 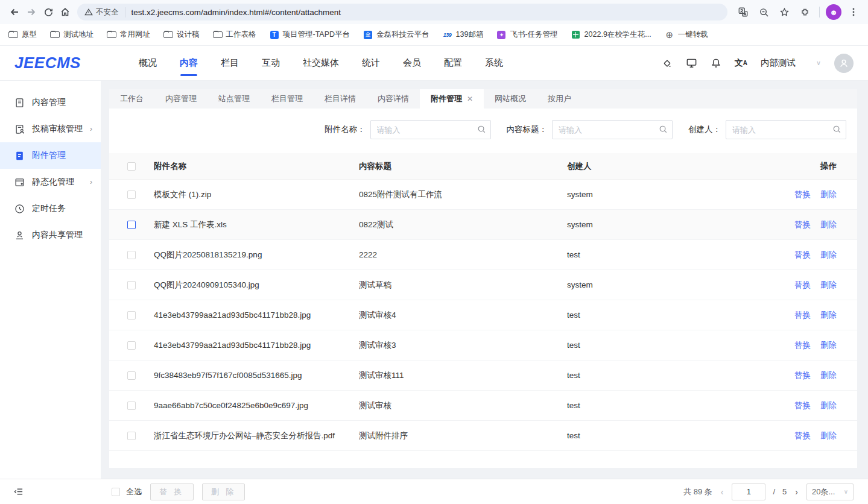 I want to click on next-page-icon: ›, so click(x=796, y=492).